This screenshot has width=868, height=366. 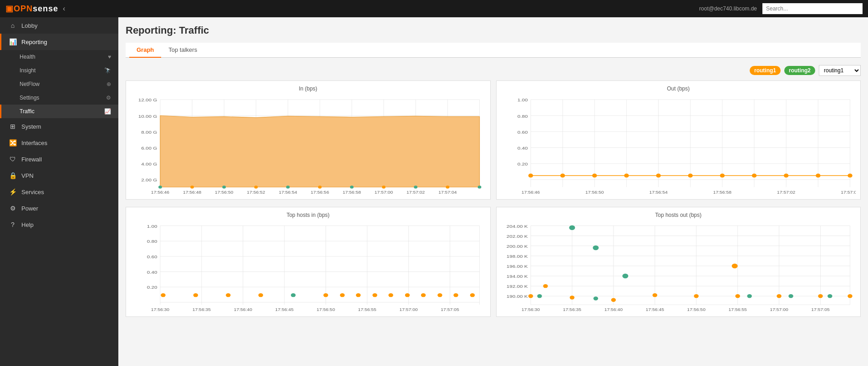 What do you see at coordinates (308, 266) in the screenshot?
I see `chart-top-hosts-in-svg: 1.00 0.80 0.60 0.40 0.20 17:56:30 17:56:…` at bounding box center [308, 266].